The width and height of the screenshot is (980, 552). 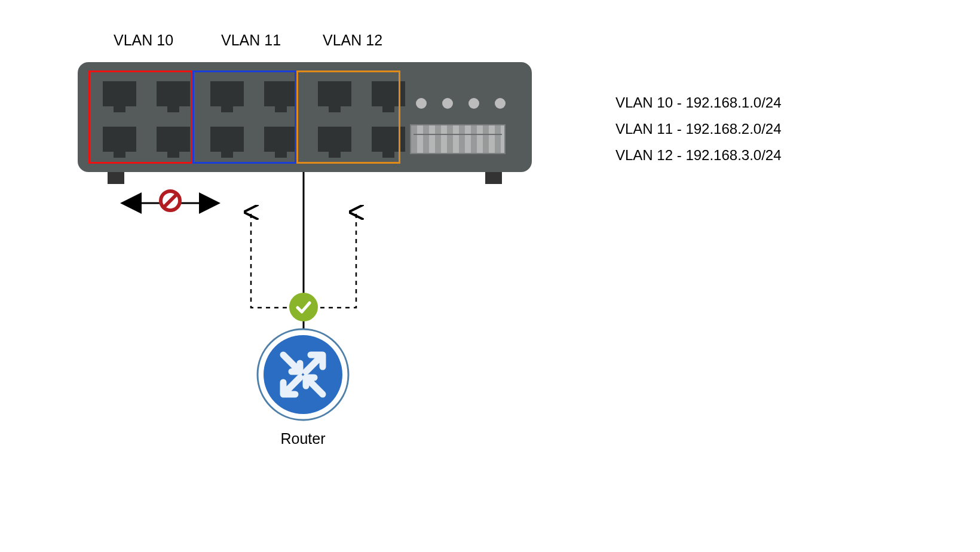 What do you see at coordinates (251, 41) in the screenshot?
I see `vlan11-label: VLAN 11` at bounding box center [251, 41].